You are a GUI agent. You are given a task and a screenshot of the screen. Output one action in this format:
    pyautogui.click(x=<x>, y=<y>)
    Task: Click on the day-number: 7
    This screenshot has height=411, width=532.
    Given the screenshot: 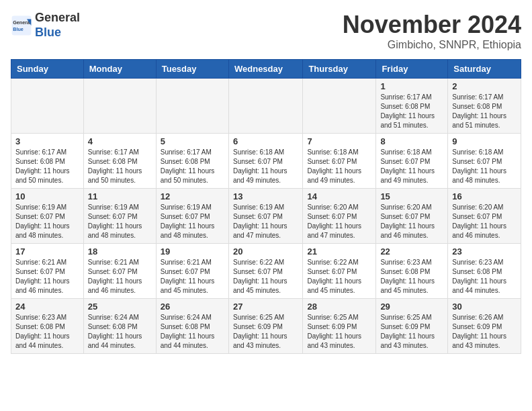 What is the action you would take?
    pyautogui.click(x=339, y=141)
    